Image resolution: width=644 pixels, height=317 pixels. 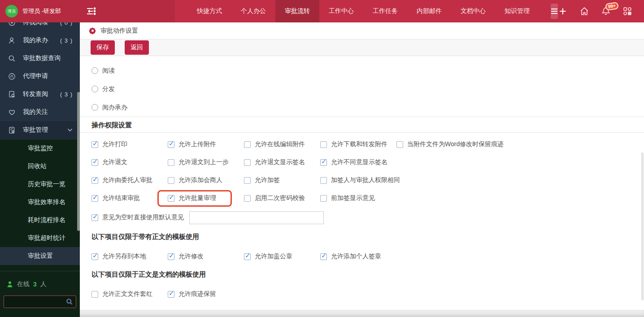 What do you see at coordinates (40, 202) in the screenshot?
I see `submenu-item: 审批效率排名` at bounding box center [40, 202].